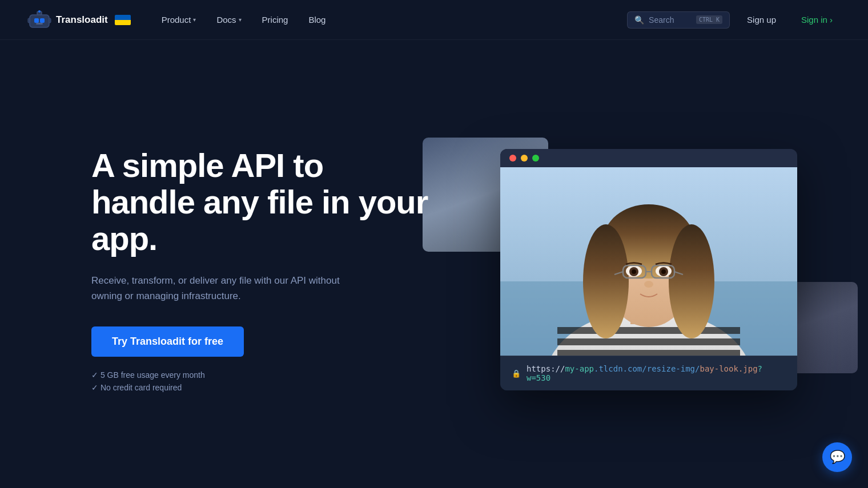 The height and width of the screenshot is (488, 868). Describe the element at coordinates (513, 158) in the screenshot. I see `browser-dot-close` at that location.